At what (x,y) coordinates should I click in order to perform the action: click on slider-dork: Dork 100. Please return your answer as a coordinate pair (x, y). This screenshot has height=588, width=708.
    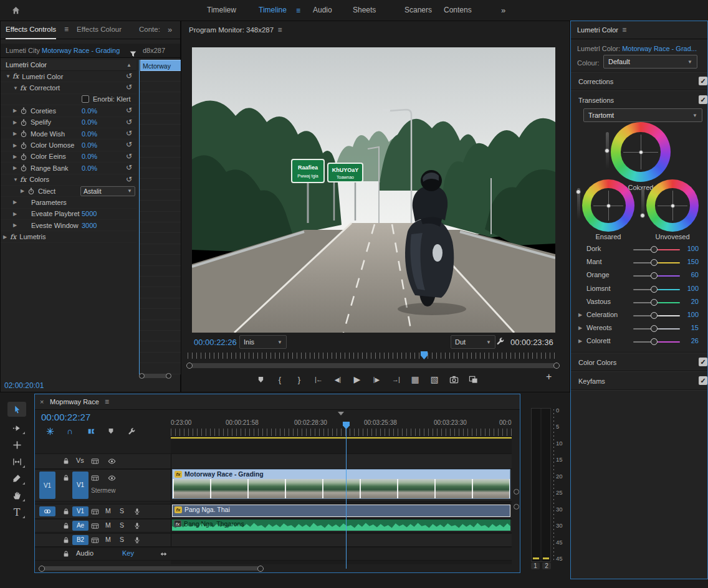
    Looking at the image, I should click on (639, 249).